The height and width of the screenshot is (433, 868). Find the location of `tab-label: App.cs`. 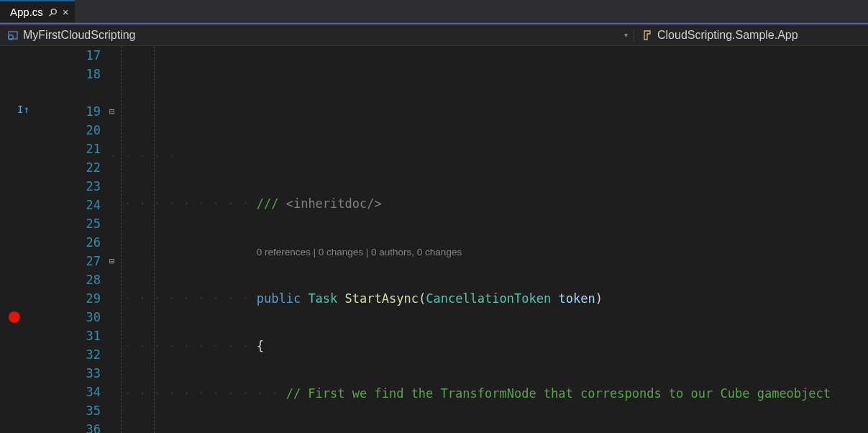

tab-label: App.cs is located at coordinates (27, 12).